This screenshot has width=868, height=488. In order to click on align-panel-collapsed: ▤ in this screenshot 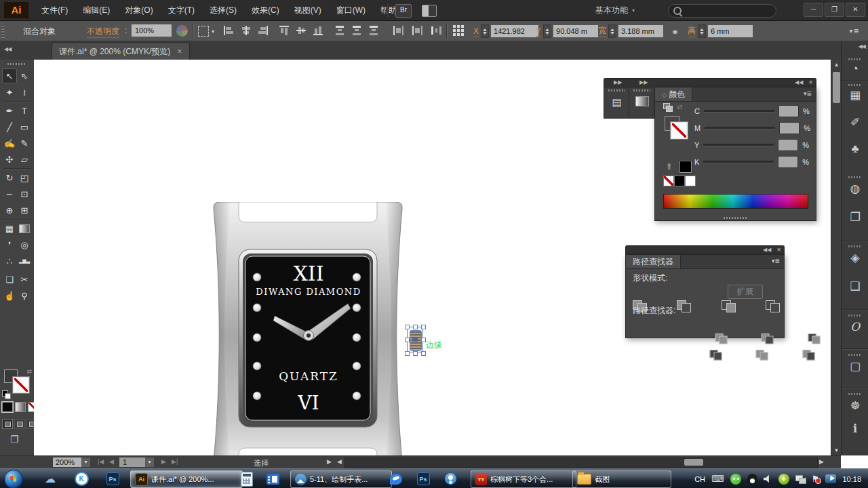, I will do `click(617, 103)`.